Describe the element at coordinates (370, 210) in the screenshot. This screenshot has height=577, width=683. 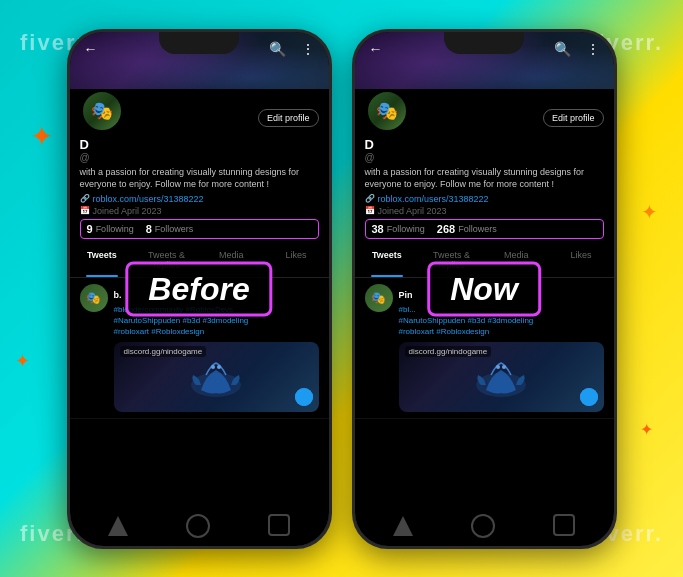
I see `calendar-icon-now: 📅` at that location.